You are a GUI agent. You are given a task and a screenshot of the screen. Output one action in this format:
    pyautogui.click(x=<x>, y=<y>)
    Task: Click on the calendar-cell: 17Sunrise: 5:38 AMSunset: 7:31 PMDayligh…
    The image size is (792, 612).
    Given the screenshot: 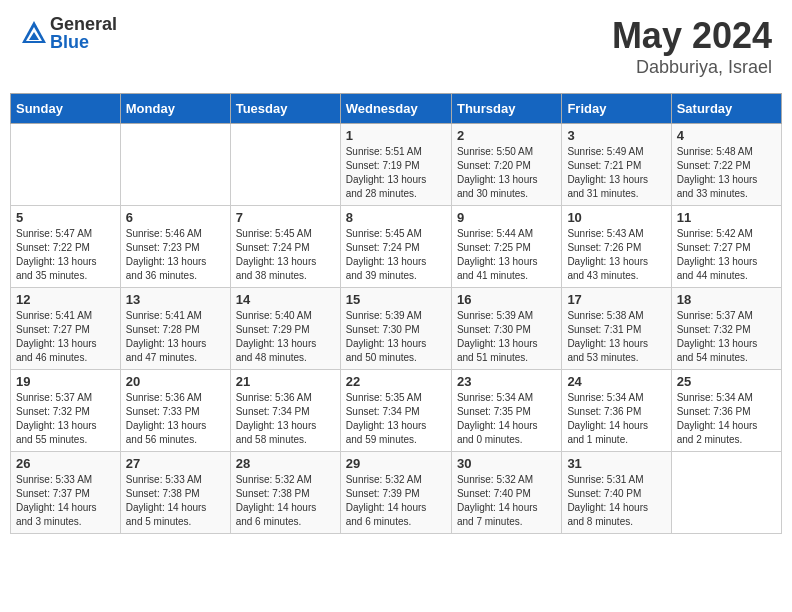 What is the action you would take?
    pyautogui.click(x=616, y=329)
    